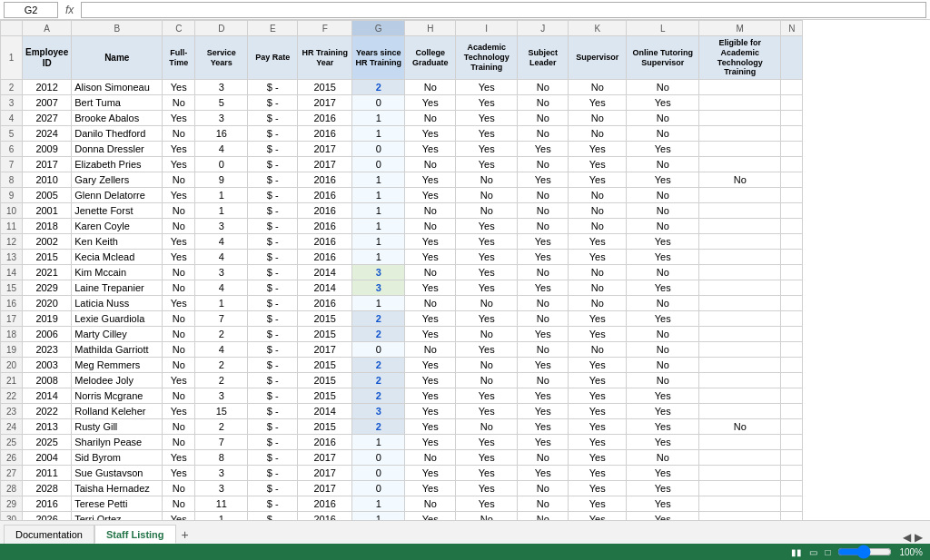 The width and height of the screenshot is (930, 560). I want to click on cell-D15: 4, so click(222, 289).